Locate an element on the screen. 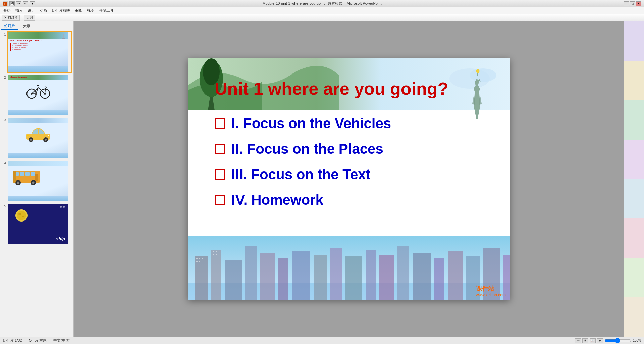 The height and width of the screenshot is (344, 644). window-title: Module-10-unit-1-where-are-you-going [兼容… is located at coordinates (322, 3).